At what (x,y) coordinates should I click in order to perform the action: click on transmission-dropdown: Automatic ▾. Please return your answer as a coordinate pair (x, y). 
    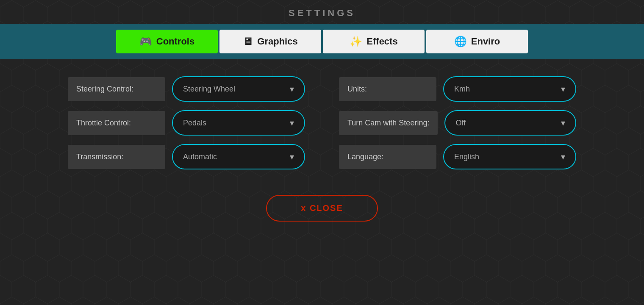
    Looking at the image, I should click on (239, 157).